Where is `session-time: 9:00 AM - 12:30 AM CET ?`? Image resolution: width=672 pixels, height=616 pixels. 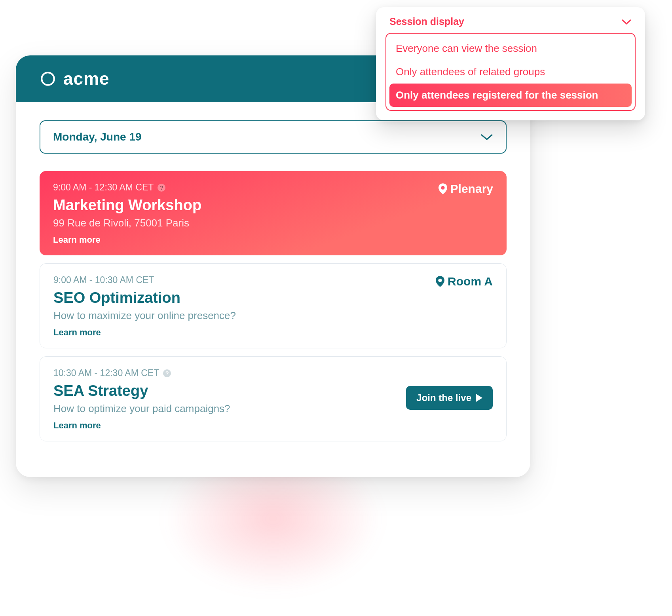
session-time: 9:00 AM - 12:30 AM CET ? is located at coordinates (127, 188).